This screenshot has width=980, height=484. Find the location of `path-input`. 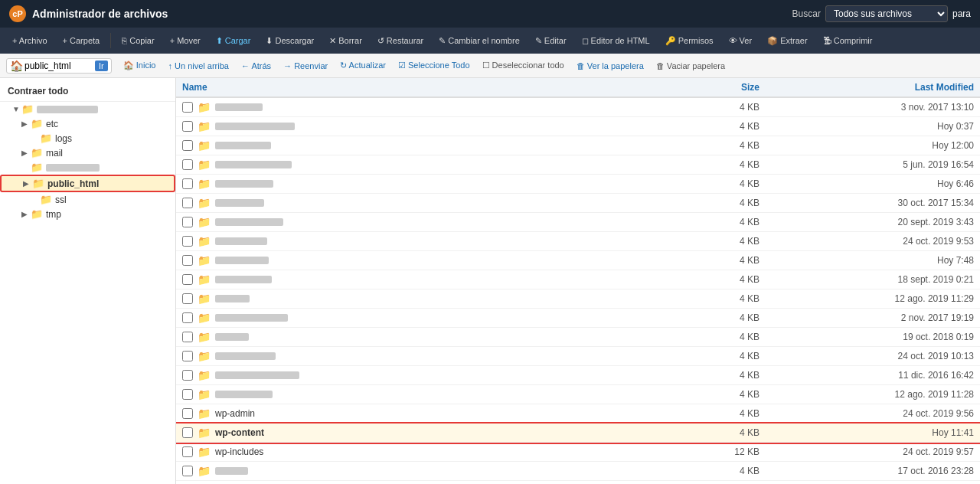

path-input is located at coordinates (59, 66).